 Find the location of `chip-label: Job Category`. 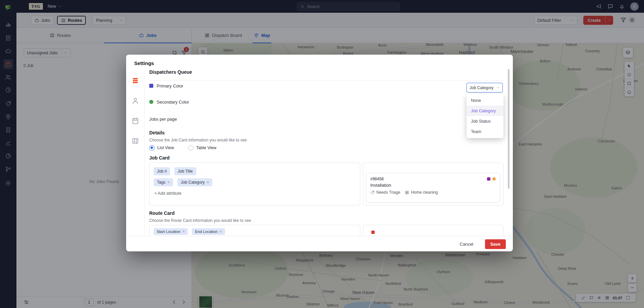

chip-label: Job Category is located at coordinates (193, 182).